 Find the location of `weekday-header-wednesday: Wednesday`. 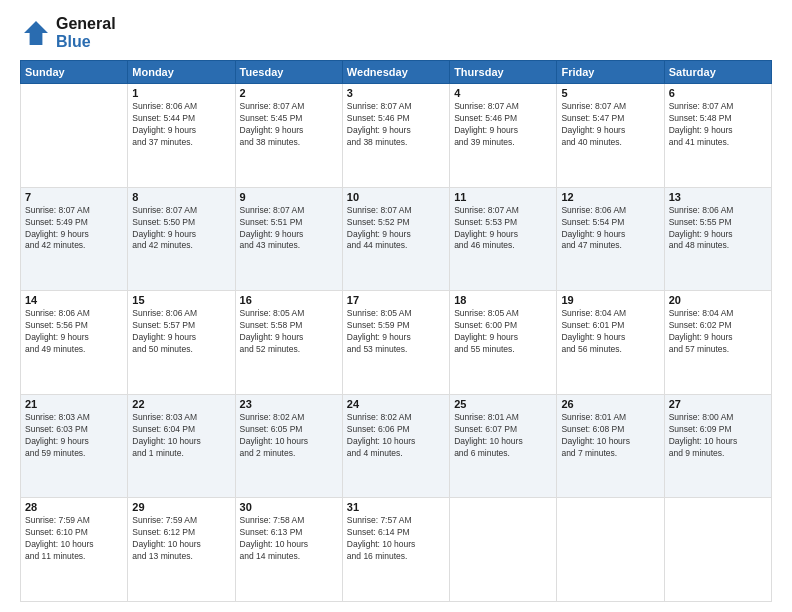

weekday-header-wednesday: Wednesday is located at coordinates (396, 72).